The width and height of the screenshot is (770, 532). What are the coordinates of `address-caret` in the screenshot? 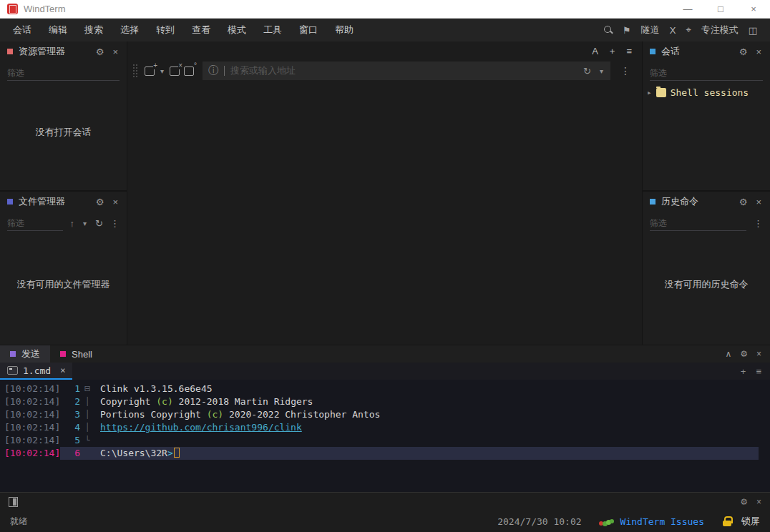 It's located at (225, 71).